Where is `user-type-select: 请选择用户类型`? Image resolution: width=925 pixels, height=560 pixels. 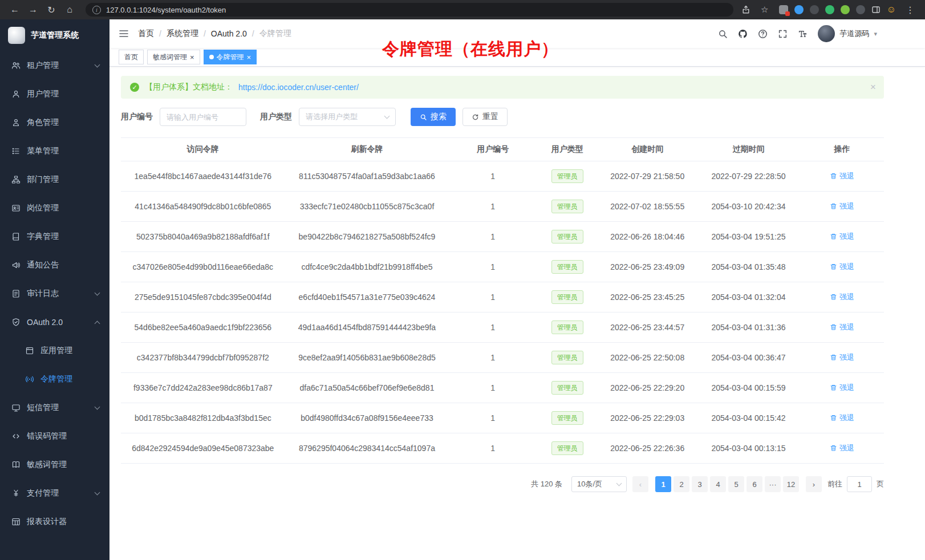
user-type-select: 请选择用户类型 is located at coordinates (347, 117).